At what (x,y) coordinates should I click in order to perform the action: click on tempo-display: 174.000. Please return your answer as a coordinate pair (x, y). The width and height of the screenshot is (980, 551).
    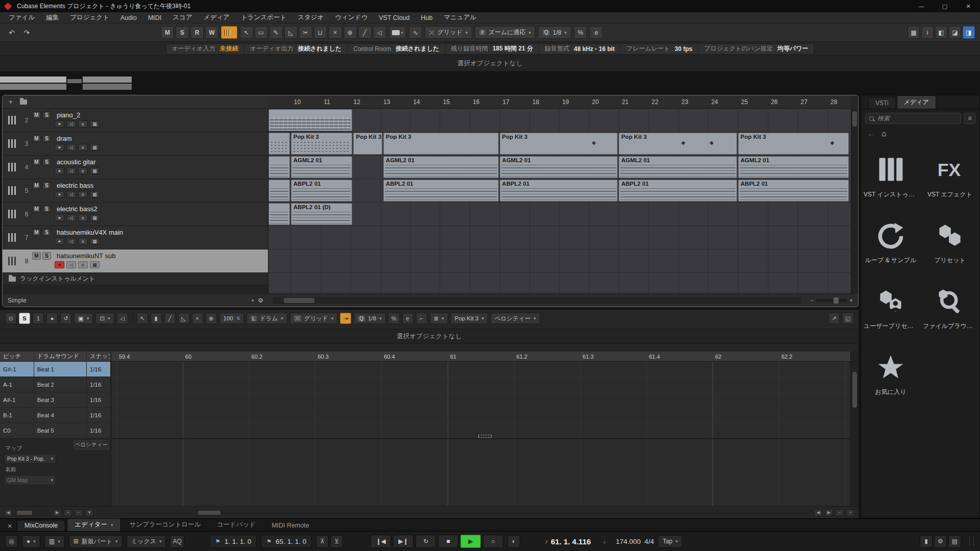
    Looking at the image, I should click on (629, 542).